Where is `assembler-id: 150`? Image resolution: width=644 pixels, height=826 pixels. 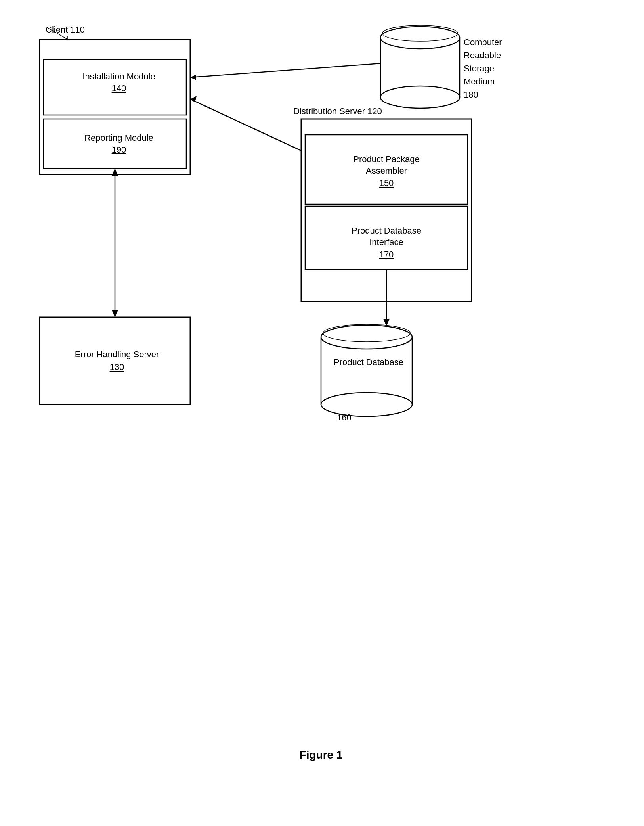 assembler-id: 150 is located at coordinates (386, 183).